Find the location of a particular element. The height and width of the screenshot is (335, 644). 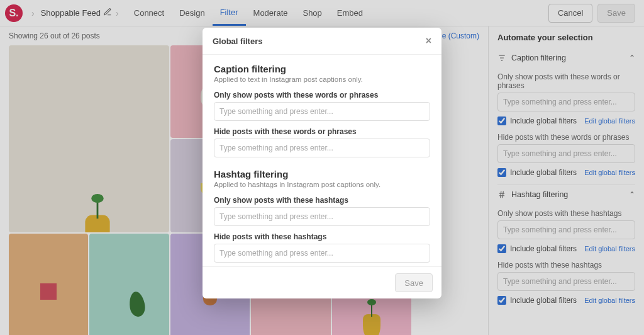

modal-header: Global filters × is located at coordinates (322, 42).